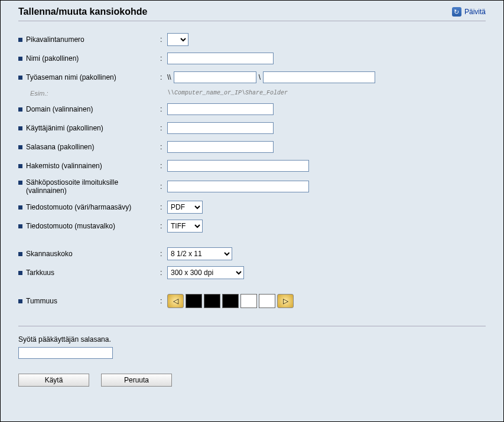  I want to click on scan-size-select: 8 1/2 x 11, so click(200, 254).